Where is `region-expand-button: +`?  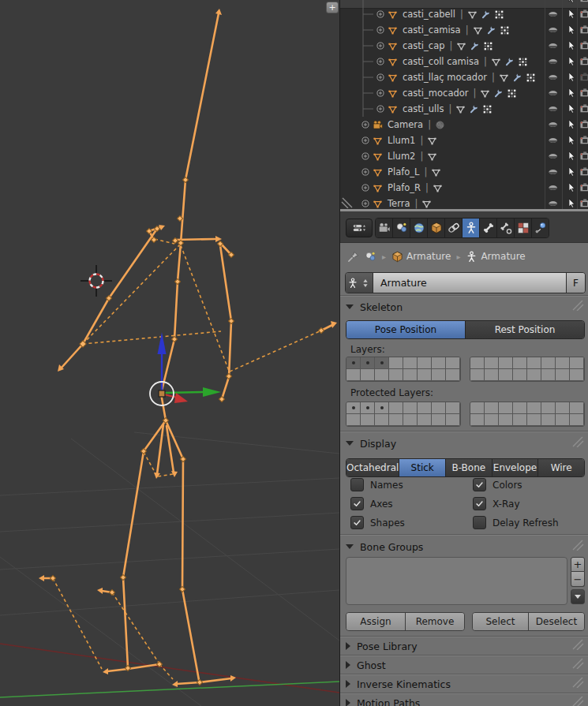
region-expand-button: + is located at coordinates (332, 8).